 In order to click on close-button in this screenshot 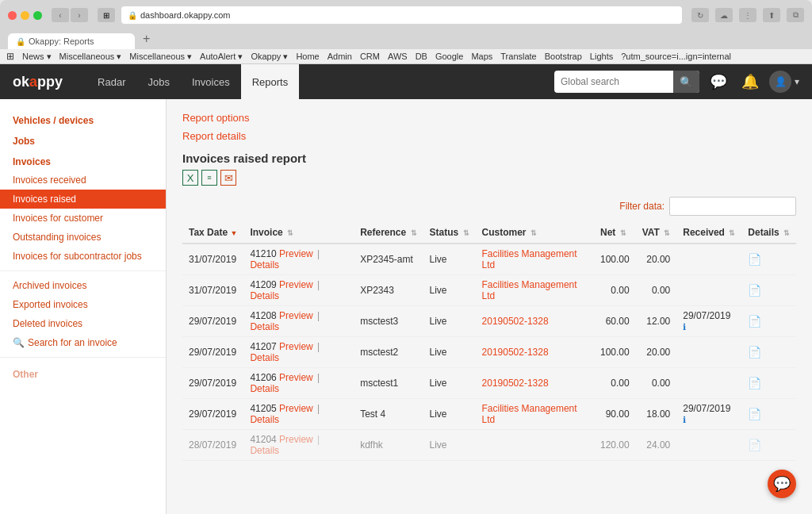, I will do `click(13, 16)`.